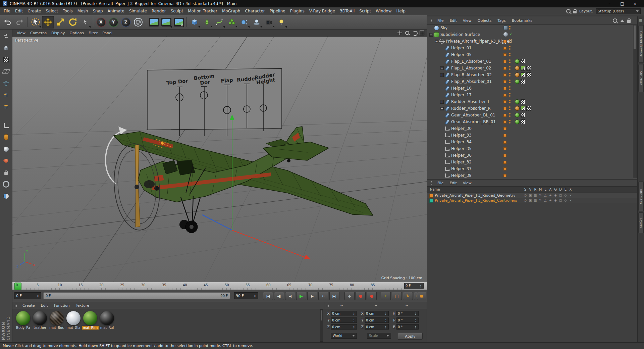  Describe the element at coordinates (530, 200) in the screenshot. I see `toggle-view-icon: ▣` at that location.